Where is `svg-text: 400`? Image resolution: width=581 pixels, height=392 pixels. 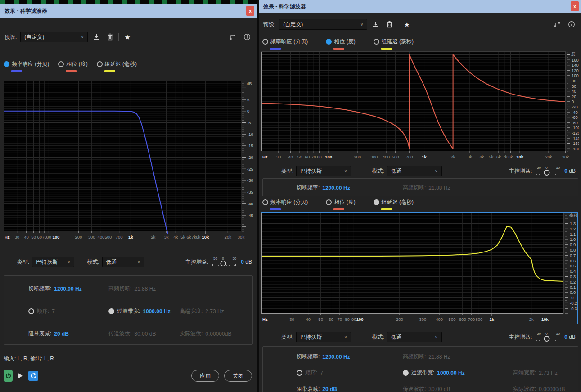 svg-text: 400 is located at coordinates (101, 237).